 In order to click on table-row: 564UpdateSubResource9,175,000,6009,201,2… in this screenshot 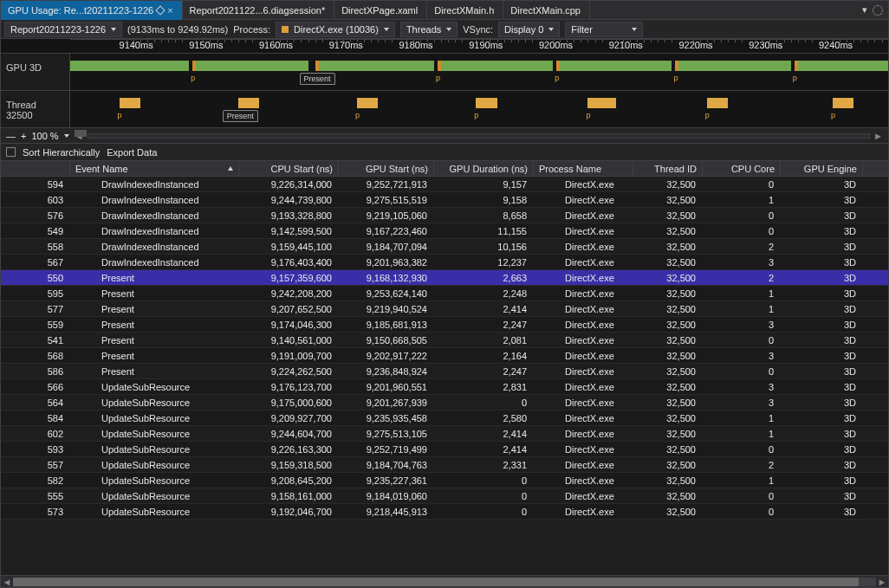, I will do `click(444, 403)`.